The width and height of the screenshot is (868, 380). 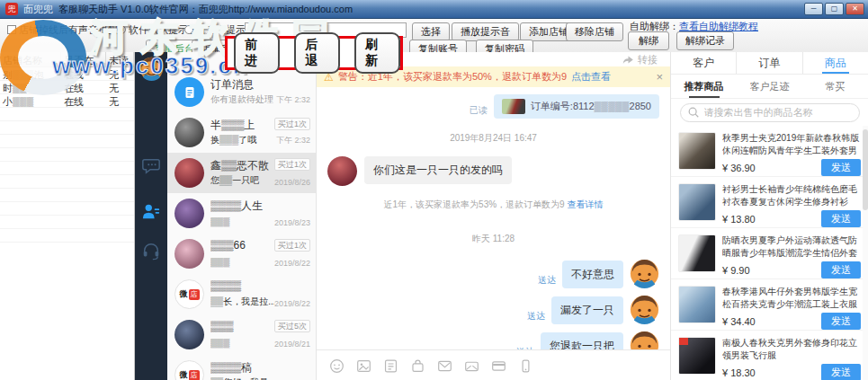 What do you see at coordinates (293, 101) in the screenshot?
I see `conversation-time: 下午 2:32` at bounding box center [293, 101].